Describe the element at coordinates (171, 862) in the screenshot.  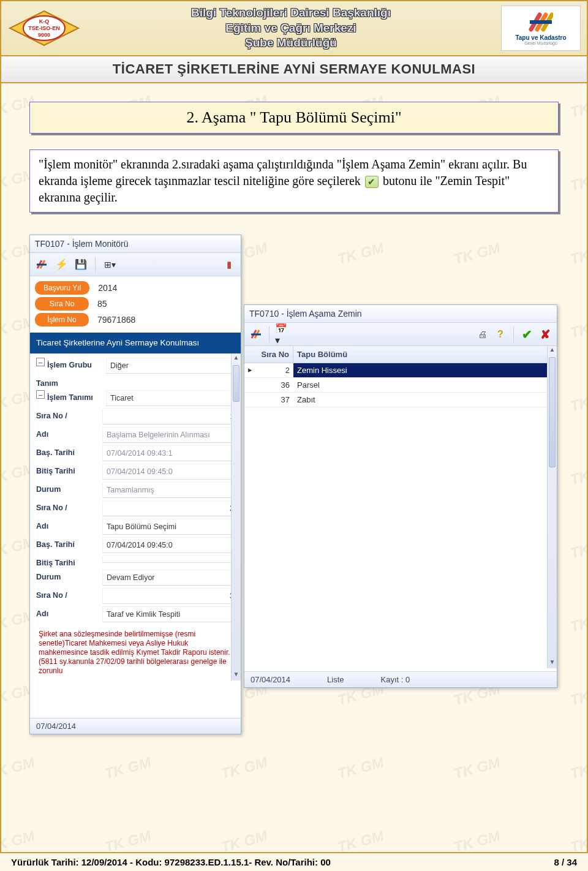
I see `footer-left: Yürürlük Tarihi: 12/09/2014 - Kodu: 9729…` at that location.